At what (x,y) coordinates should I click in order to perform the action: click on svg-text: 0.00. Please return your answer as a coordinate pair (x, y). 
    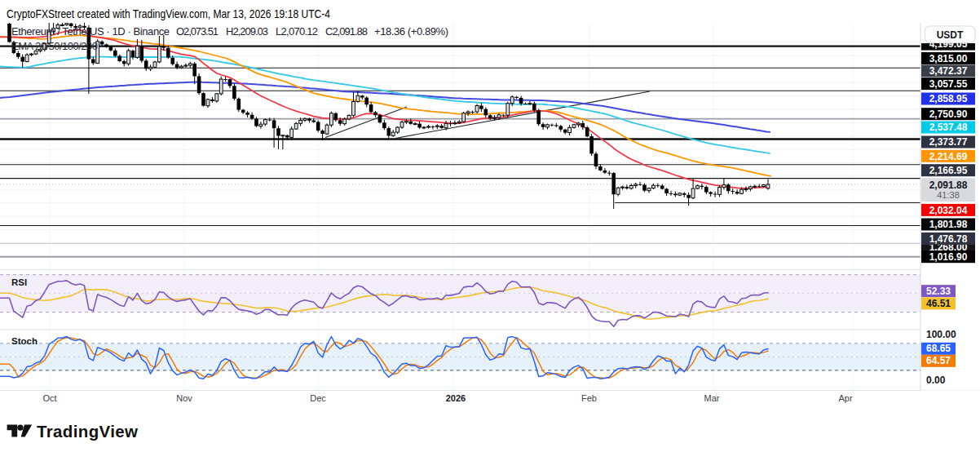
    Looking at the image, I should click on (936, 380).